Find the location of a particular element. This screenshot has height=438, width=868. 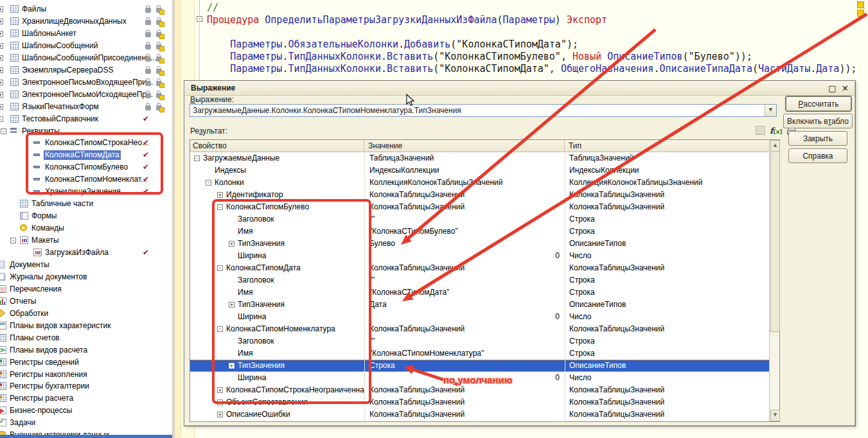

tree-item-label: Журналы документов is located at coordinates (49, 277).